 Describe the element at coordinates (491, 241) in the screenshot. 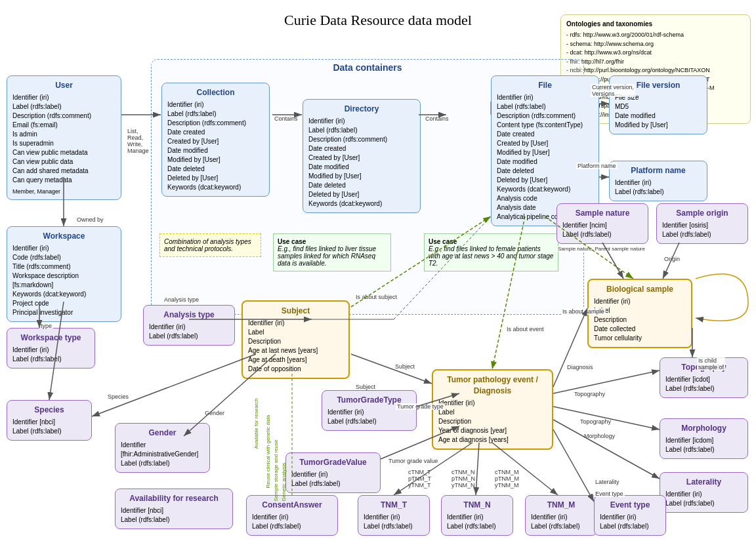

I see `usecase2-title: Use case` at that location.